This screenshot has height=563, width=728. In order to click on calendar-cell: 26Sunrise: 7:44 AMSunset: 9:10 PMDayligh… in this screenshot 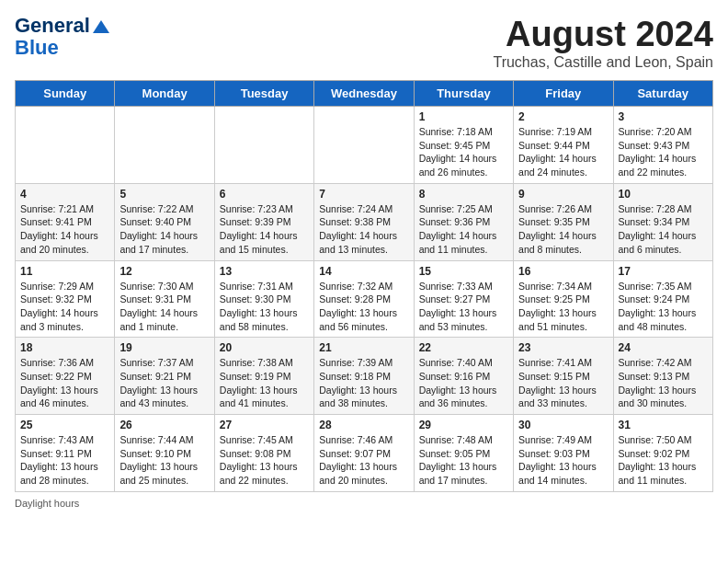, I will do `click(165, 454)`.